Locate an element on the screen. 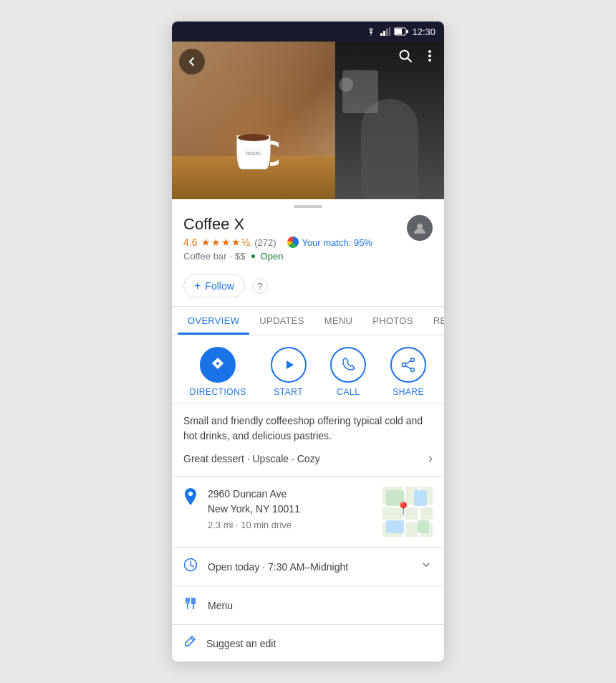 This screenshot has height=683, width=616. business-info: Coffee X 4.6 ★ ★ ★ ★ ½ (272) · Your matc… is located at coordinates (308, 238).